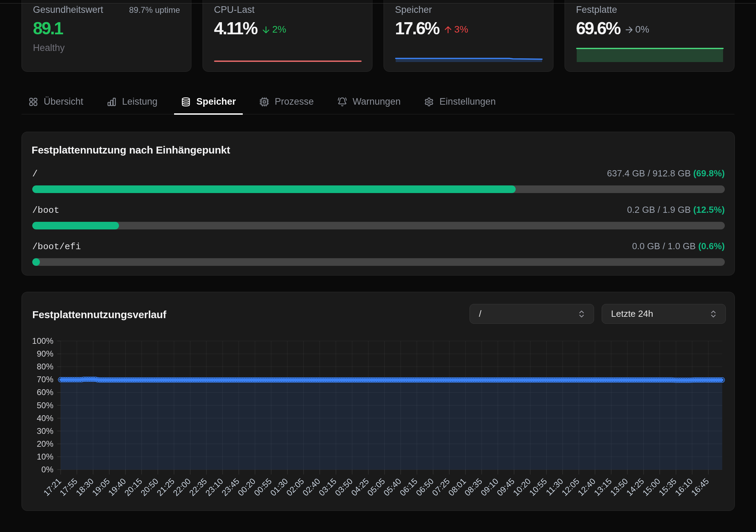 Image resolution: width=756 pixels, height=532 pixels. What do you see at coordinates (425, 487) in the screenshot?
I see `svg-text: 06:50` at bounding box center [425, 487].